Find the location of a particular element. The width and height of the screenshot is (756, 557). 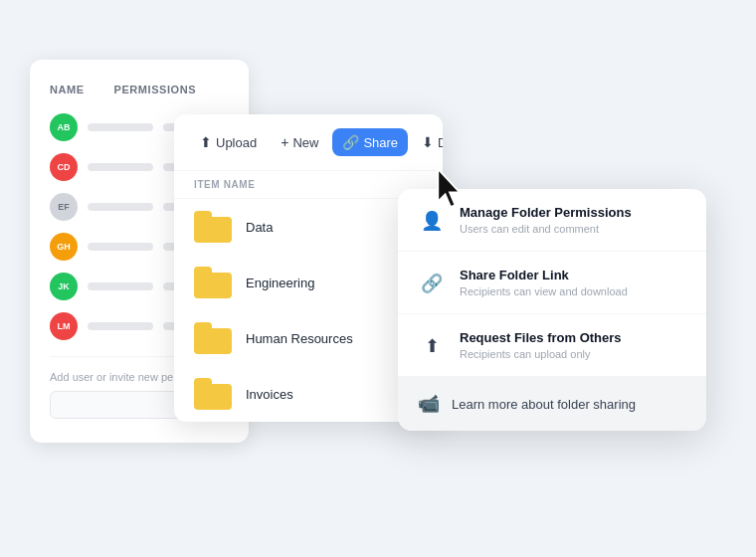

share-link-text: Share Folder Link Recipients can view an… is located at coordinates (543, 282).